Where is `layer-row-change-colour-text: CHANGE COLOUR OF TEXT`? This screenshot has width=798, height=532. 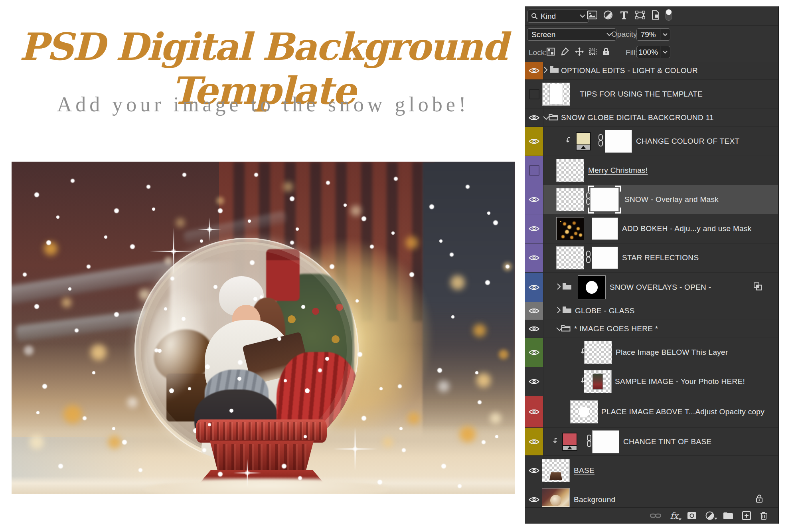
layer-row-change-colour-text: CHANGE COLOUR OF TEXT is located at coordinates (652, 141).